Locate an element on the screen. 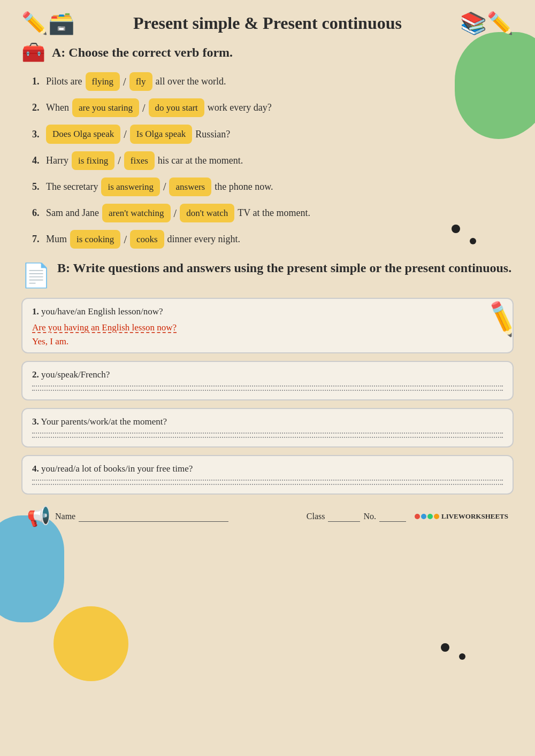  q7-slash: / is located at coordinates (125, 240).